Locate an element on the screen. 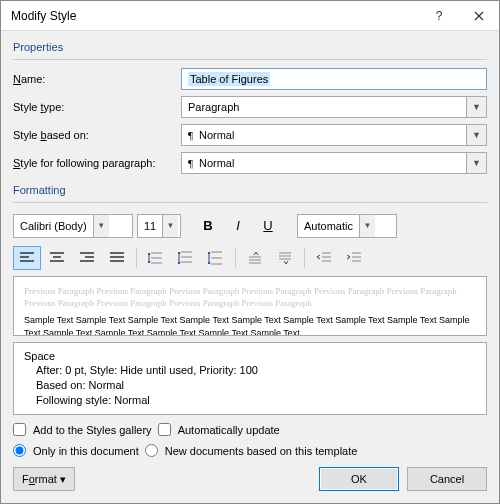 The width and height of the screenshot is (500, 504). underline-button: U is located at coordinates (268, 226).